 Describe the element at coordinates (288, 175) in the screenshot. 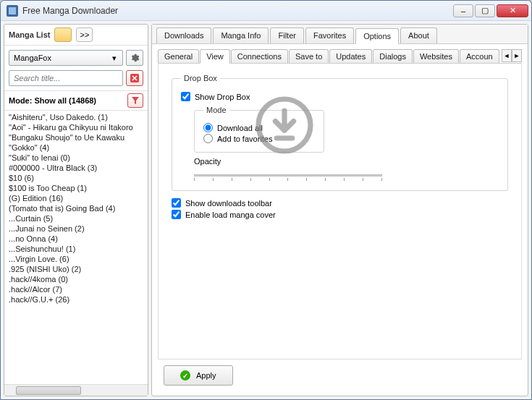

I see `slider-track` at that location.